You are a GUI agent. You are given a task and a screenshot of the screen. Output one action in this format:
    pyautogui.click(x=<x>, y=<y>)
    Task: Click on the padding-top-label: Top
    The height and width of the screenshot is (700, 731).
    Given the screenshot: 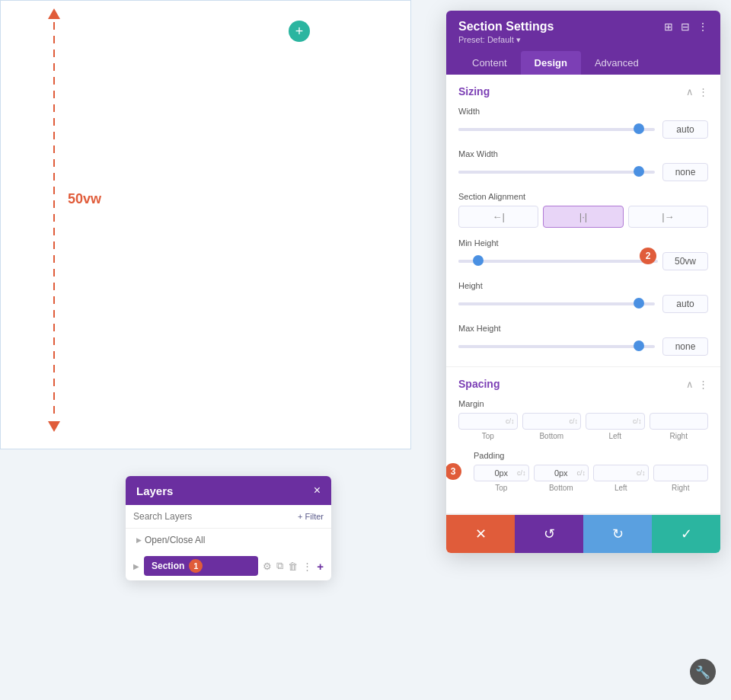 What is the action you would take?
    pyautogui.click(x=501, y=487)
    